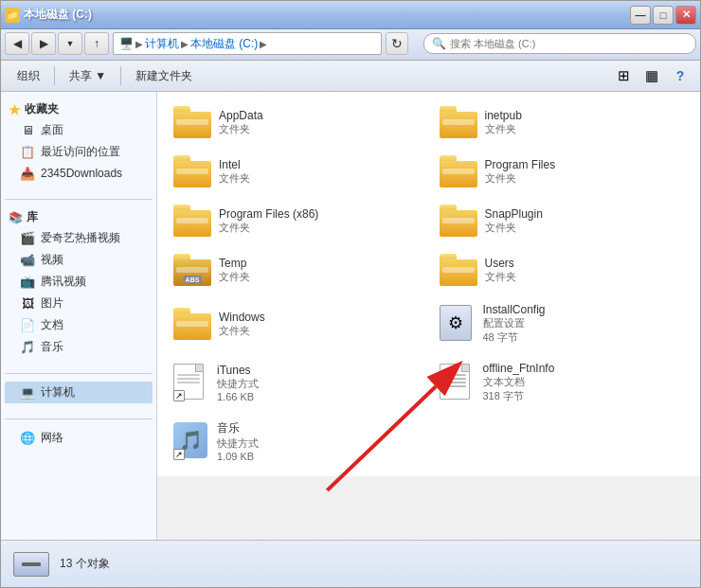 Image resolution: width=701 pixels, height=588 pixels. Describe the element at coordinates (79, 282) in the screenshot. I see `libraries-section: 📚 库 🎬 爱奇艺热播视频 📹 视频 📺 腾讯视频 🖼 图片` at that location.